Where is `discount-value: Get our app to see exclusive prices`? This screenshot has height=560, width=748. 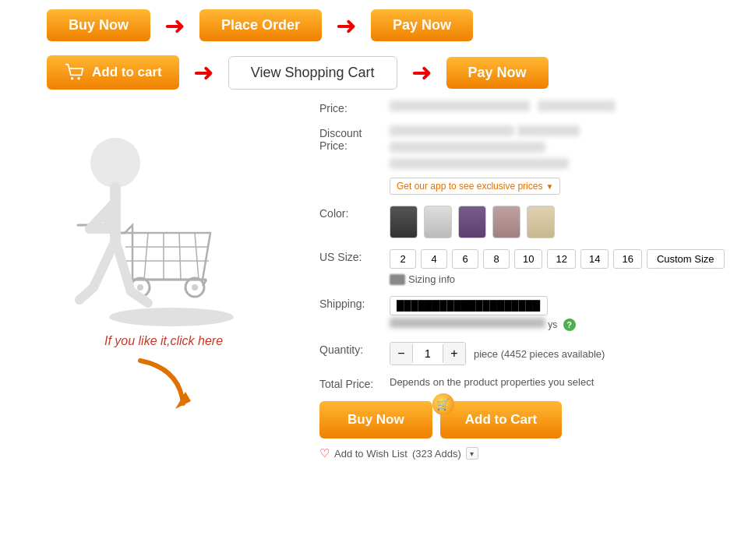
discount-value: Get our app to see exclusive prices is located at coordinates (557, 160).